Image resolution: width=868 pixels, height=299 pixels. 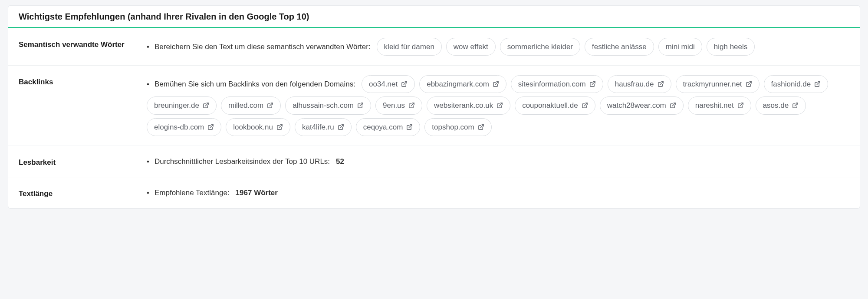 What do you see at coordinates (179, 127) in the screenshot?
I see `backlink-domain-label: elogins-db.com` at bounding box center [179, 127].